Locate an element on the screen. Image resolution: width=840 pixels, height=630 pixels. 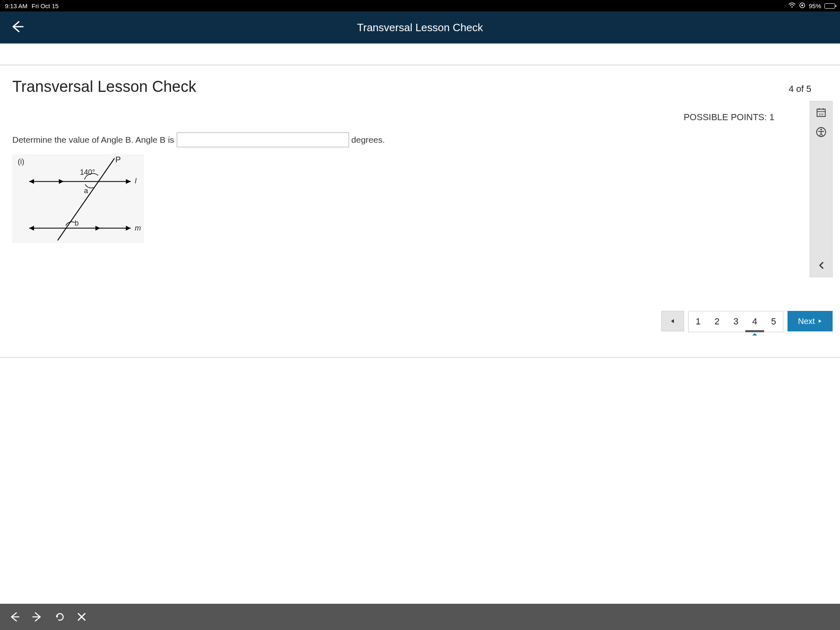
question-row: Determine the value of Angle B. Angle B … is located at coordinates (420, 140).